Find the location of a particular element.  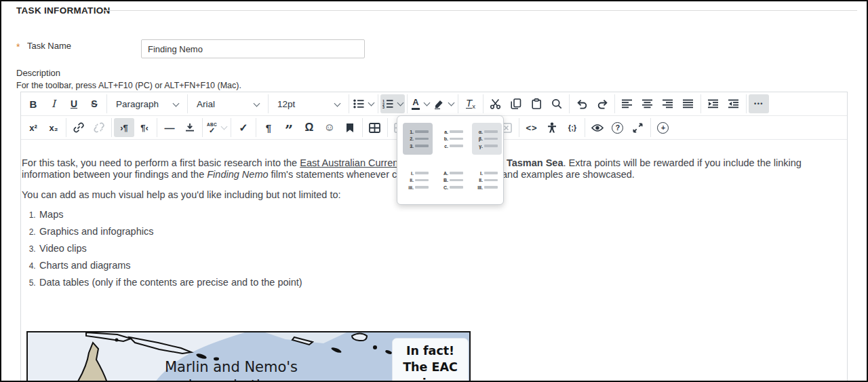

bold-button: B is located at coordinates (33, 104).